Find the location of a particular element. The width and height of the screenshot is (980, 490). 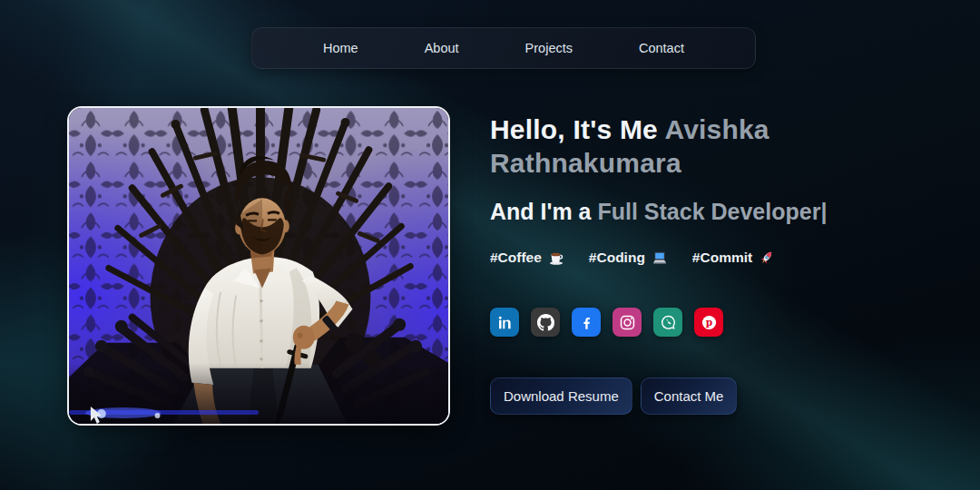

role-prefix-text: And I'm a is located at coordinates (541, 211).